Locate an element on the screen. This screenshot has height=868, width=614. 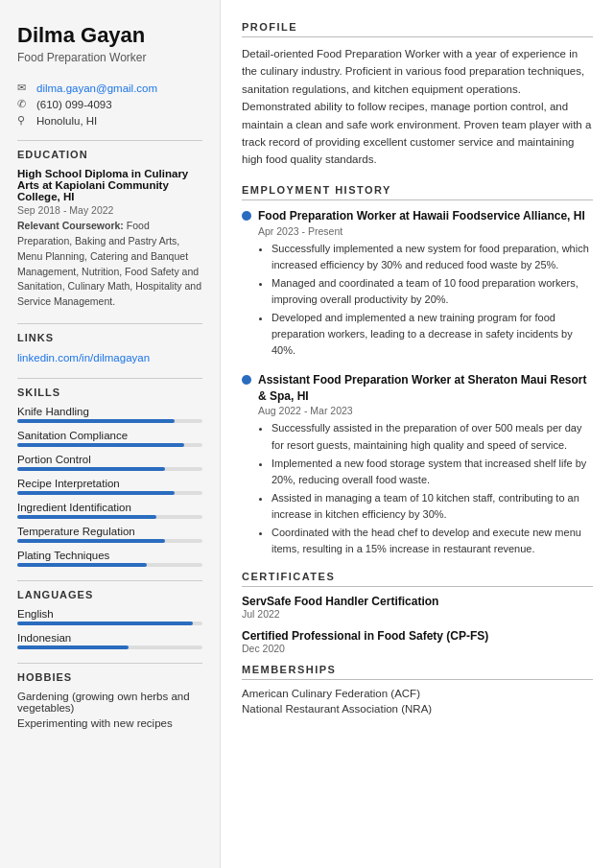
links-section-title: Links is located at coordinates (109, 338).